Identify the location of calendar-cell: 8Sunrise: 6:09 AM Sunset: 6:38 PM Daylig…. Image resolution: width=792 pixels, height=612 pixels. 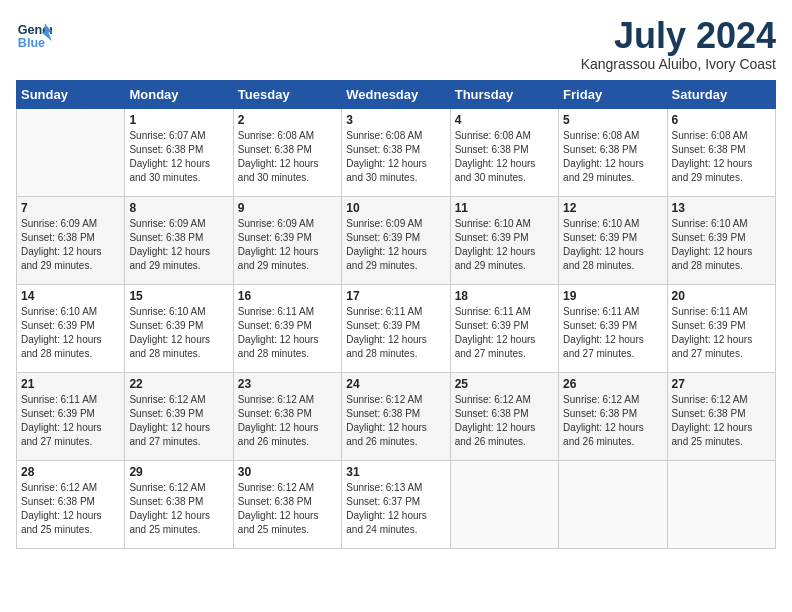
(179, 240).